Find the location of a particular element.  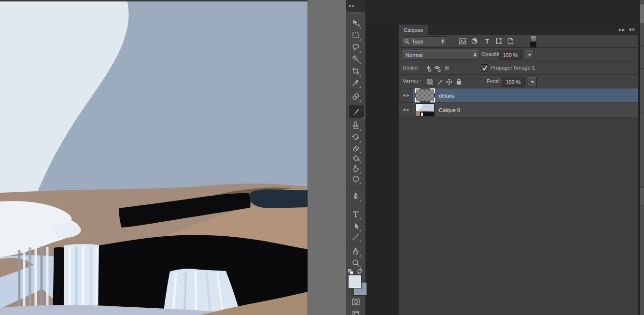

filter-type-select: Type is located at coordinates (424, 42).